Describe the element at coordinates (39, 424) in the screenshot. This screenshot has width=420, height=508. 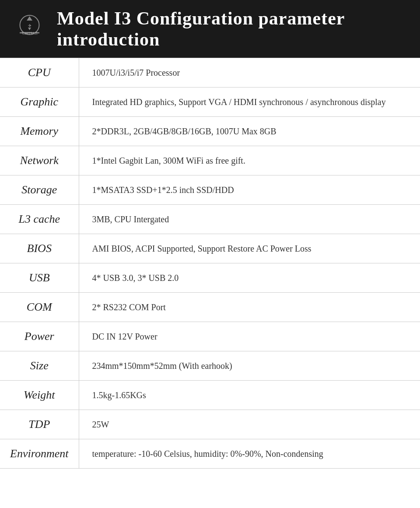
I see `spec-label: TDP` at that location.